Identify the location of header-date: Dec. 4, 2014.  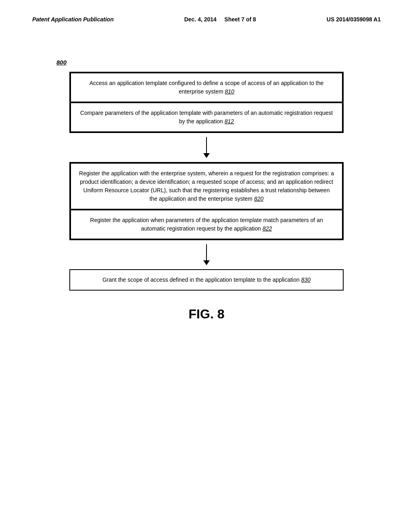
(200, 19).